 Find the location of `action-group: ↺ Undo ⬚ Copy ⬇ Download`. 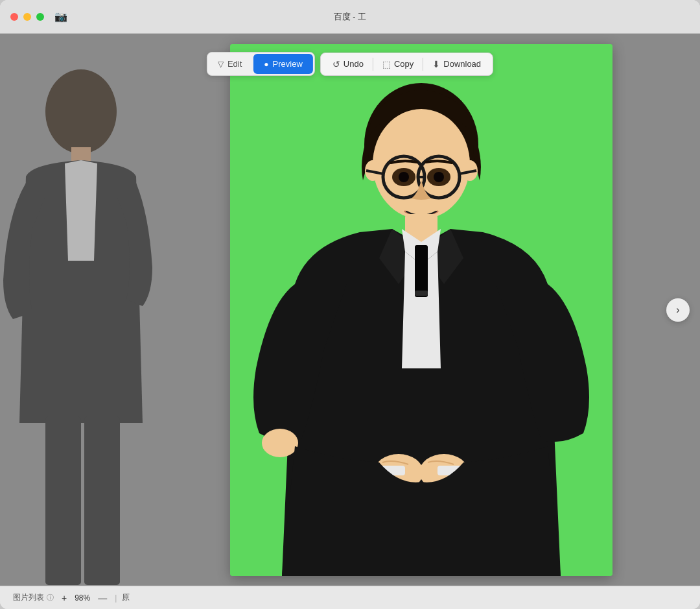

action-group: ↺ Undo ⬚ Copy ⬇ Download is located at coordinates (407, 64).